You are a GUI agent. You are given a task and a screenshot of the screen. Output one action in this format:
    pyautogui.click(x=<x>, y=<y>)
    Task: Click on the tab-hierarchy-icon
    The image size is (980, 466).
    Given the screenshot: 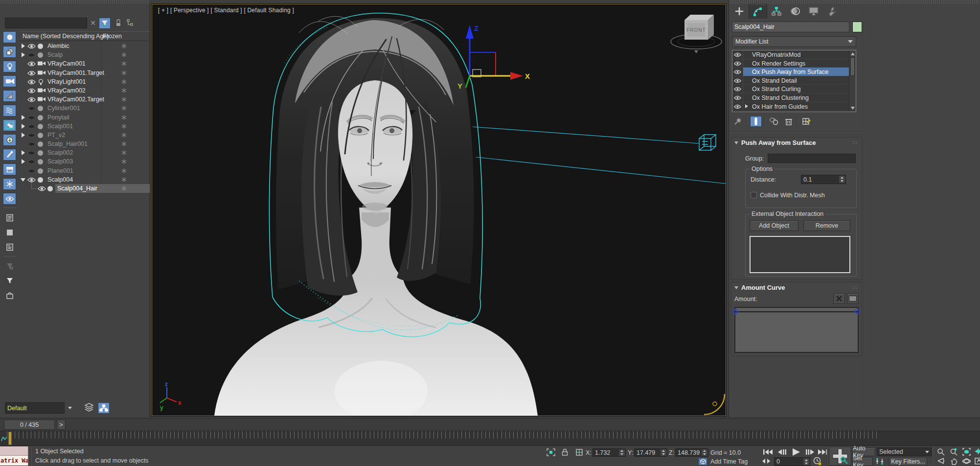 What is the action you would take?
    pyautogui.click(x=776, y=11)
    